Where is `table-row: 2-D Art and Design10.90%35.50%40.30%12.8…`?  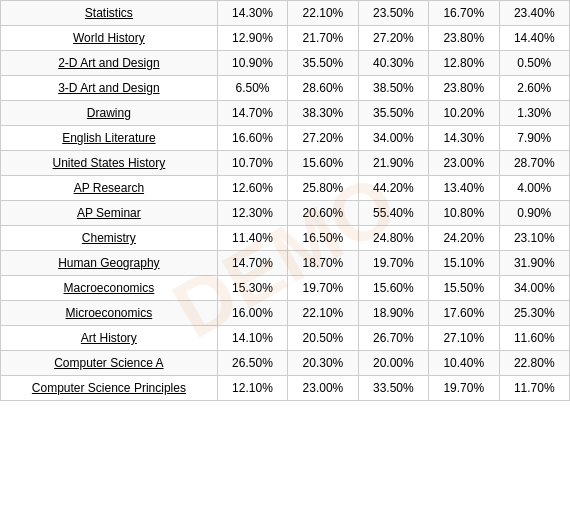
table-row: 2-D Art and Design10.90%35.50%40.30%12.8… is located at coordinates (286, 64).